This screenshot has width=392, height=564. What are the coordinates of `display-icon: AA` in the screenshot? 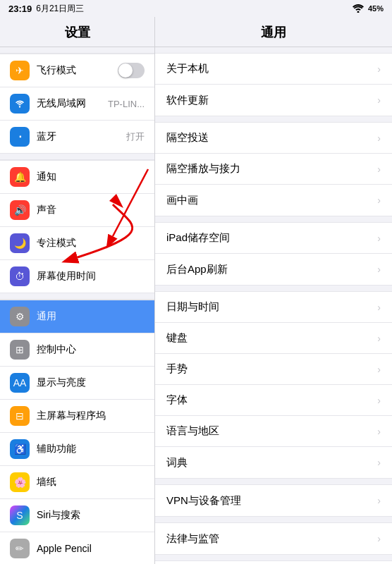 It's located at (20, 383).